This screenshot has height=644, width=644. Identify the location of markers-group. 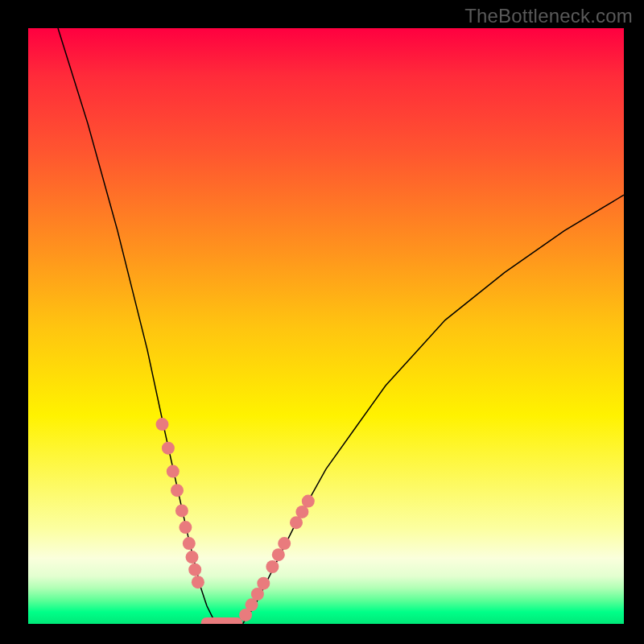
(235, 520).